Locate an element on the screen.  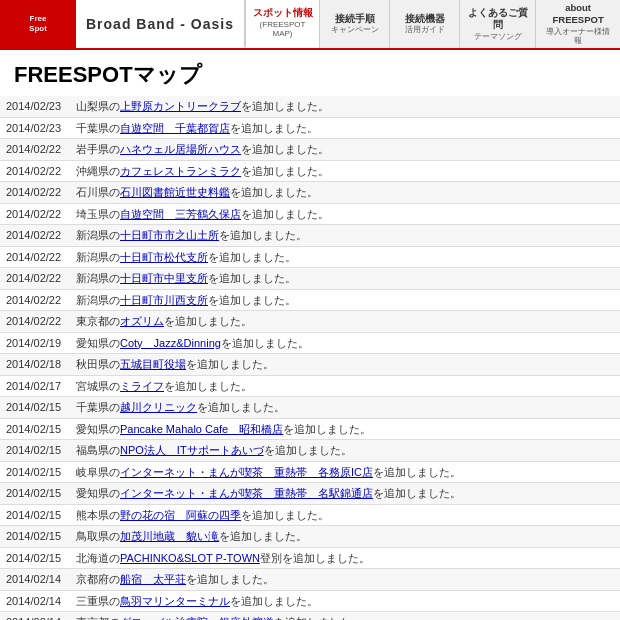
entry-prefix: 三重県の is located at coordinates (98, 601).